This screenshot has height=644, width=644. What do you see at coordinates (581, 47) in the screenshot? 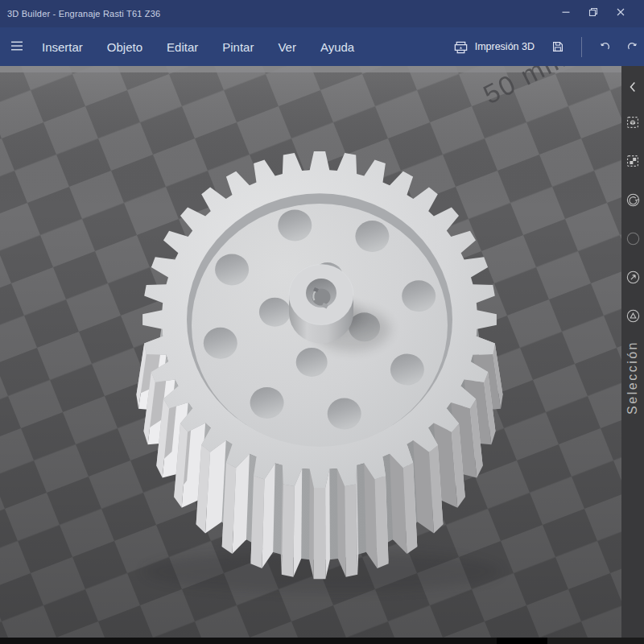
I see `toolbar-separator` at bounding box center [581, 47].